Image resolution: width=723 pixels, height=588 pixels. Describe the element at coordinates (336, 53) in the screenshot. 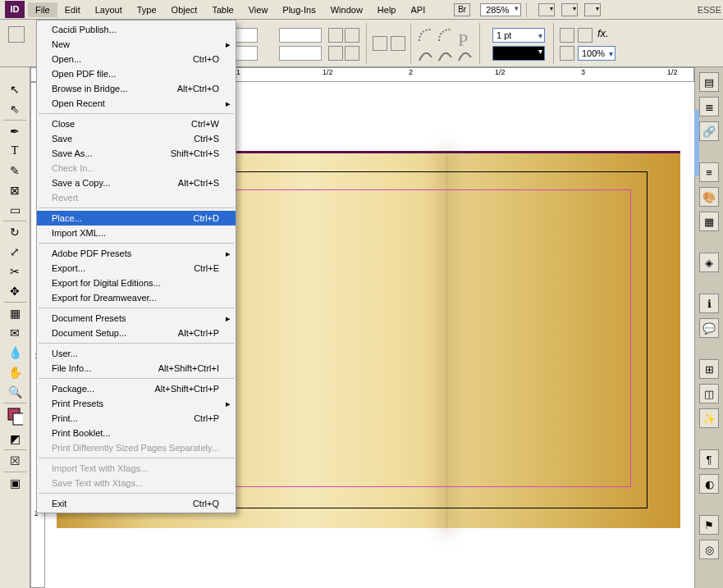

I see `flip-h-button` at that location.